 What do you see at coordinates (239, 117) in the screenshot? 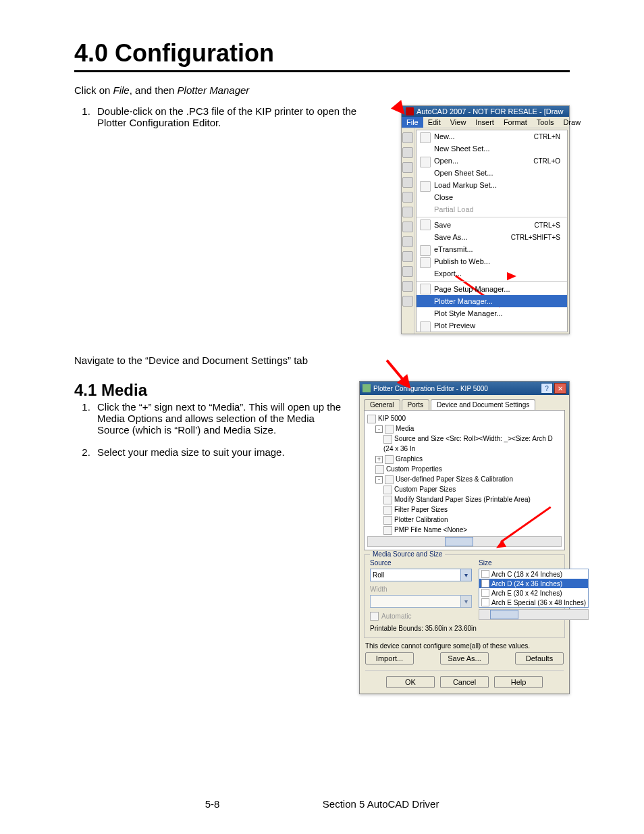
I see `step-1: Double-click on the .PC3 file of the KIP…` at bounding box center [239, 117].